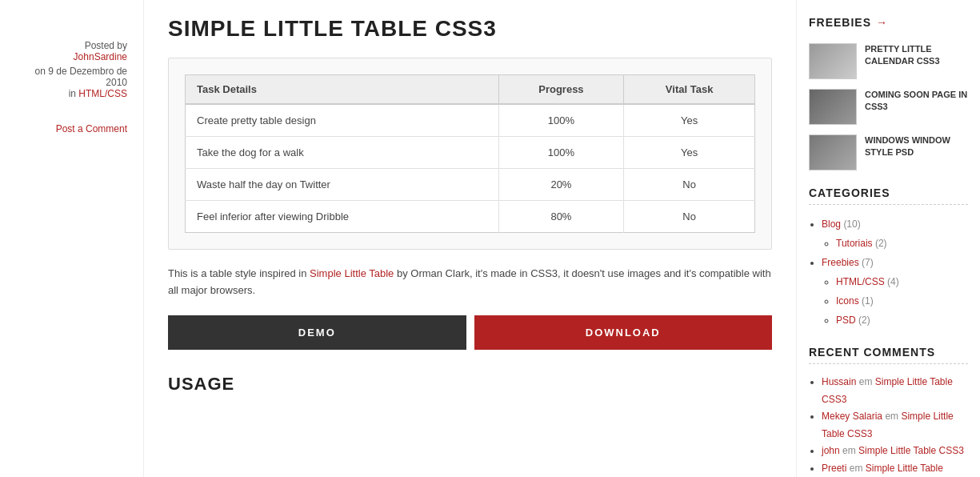 The height and width of the screenshot is (477, 980). I want to click on freebie-label: PRETTY LITTLE CALENDAR CSS3, so click(917, 56).